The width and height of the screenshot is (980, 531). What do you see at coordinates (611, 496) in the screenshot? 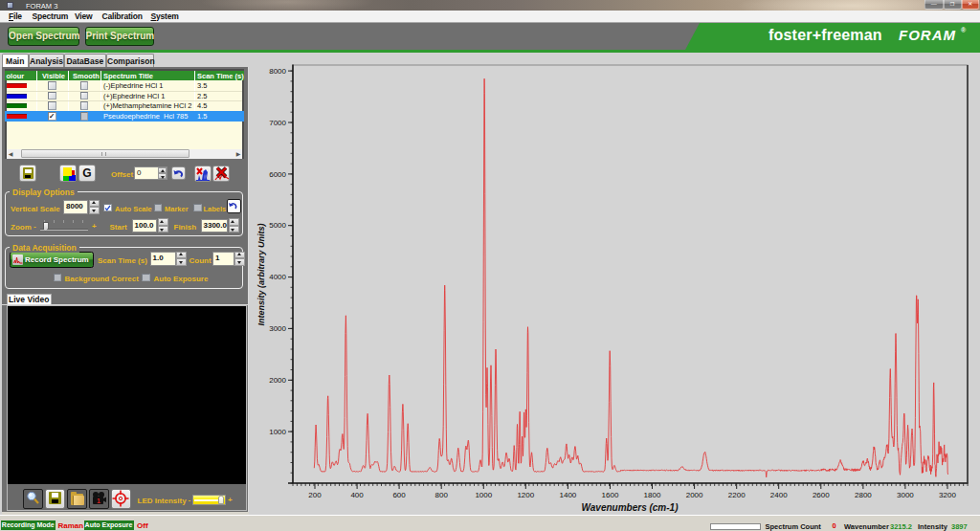
I see `svg-text: 1600` at bounding box center [611, 496].